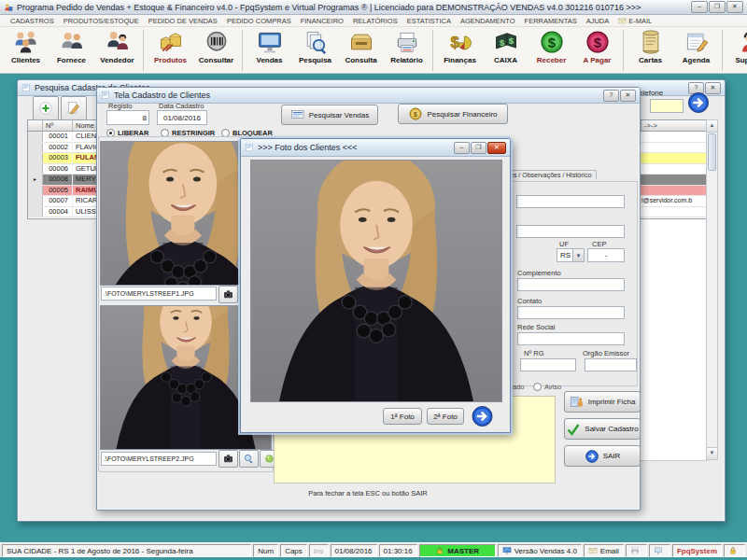 This screenshot has width=747, height=560. What do you see at coordinates (571, 339) in the screenshot?
I see `rede-social-input` at bounding box center [571, 339].